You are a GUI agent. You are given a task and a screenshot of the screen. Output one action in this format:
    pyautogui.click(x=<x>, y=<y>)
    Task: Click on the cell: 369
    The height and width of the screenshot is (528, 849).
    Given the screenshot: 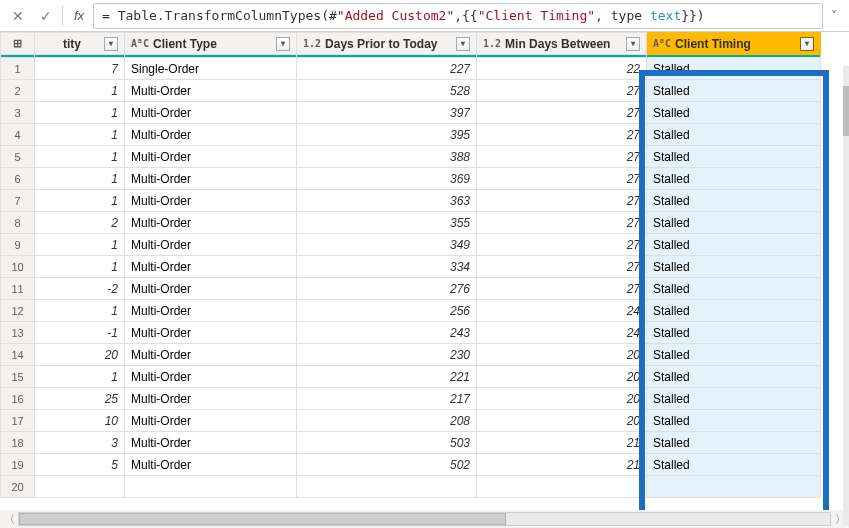 What is the action you would take?
    pyautogui.click(x=387, y=179)
    